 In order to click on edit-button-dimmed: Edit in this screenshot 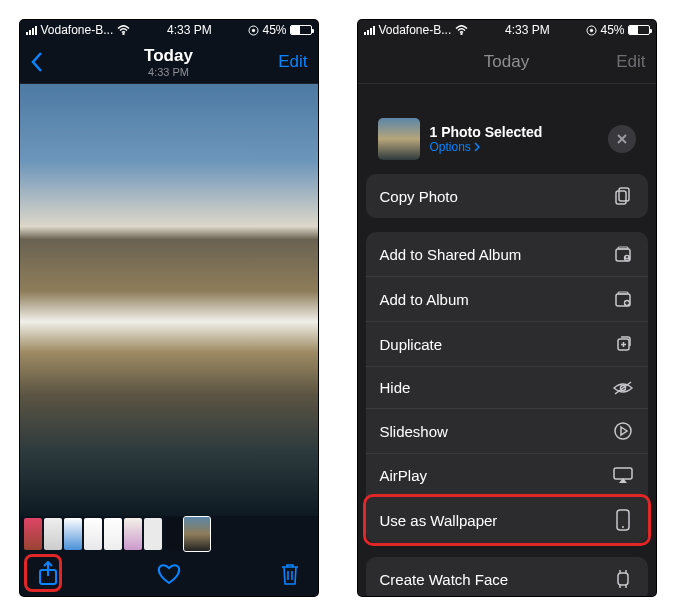, I will do `click(624, 62)`.